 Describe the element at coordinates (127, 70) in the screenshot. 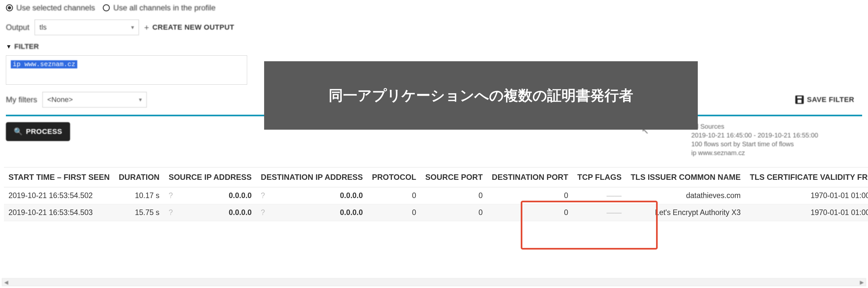

I see `filter-input: ip www.seznam.cz` at that location.